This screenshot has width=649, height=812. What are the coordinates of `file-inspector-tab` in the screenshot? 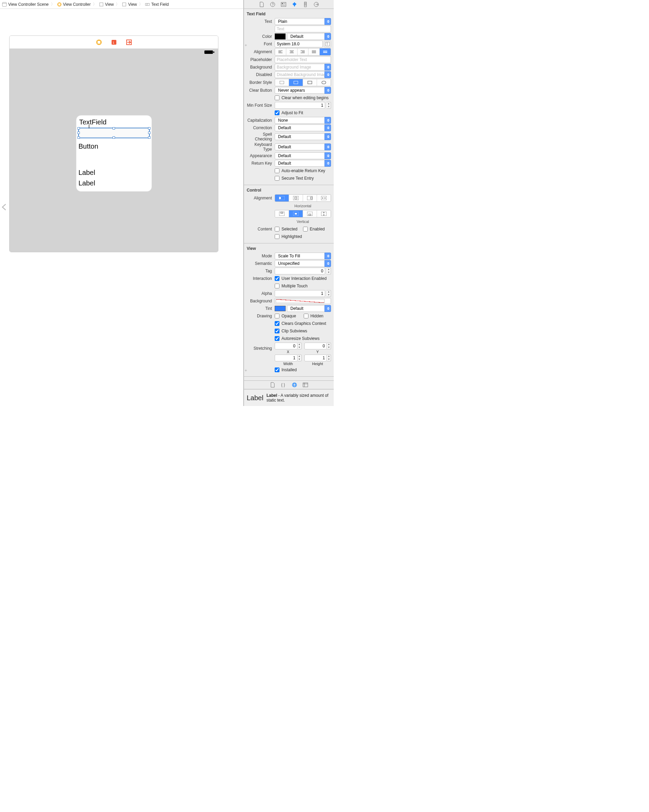 It's located at (262, 5).